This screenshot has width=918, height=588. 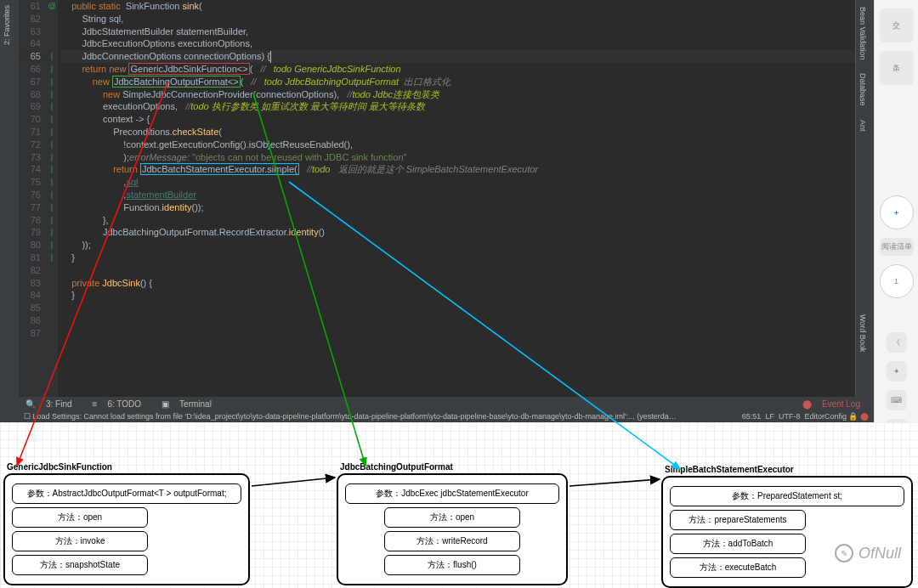 I want to click on rs-t2-icon: ✦, so click(x=897, y=371).